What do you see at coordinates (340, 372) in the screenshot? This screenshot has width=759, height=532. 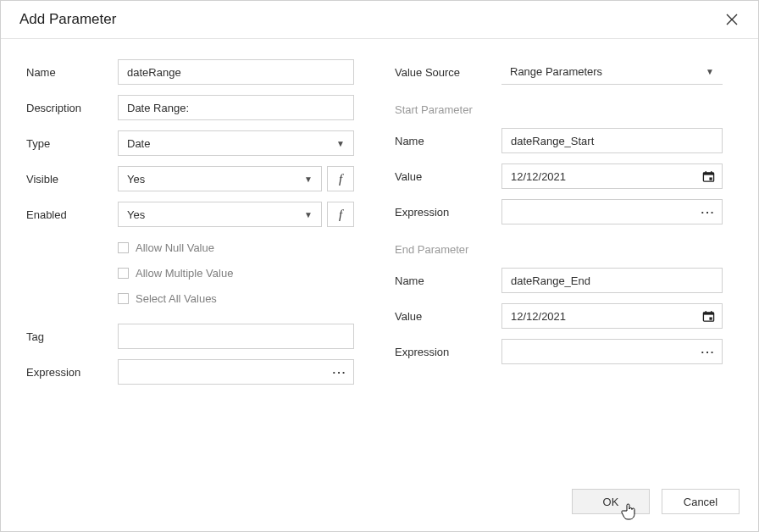 I see `expression-ellipsis-button: ···` at bounding box center [340, 372].